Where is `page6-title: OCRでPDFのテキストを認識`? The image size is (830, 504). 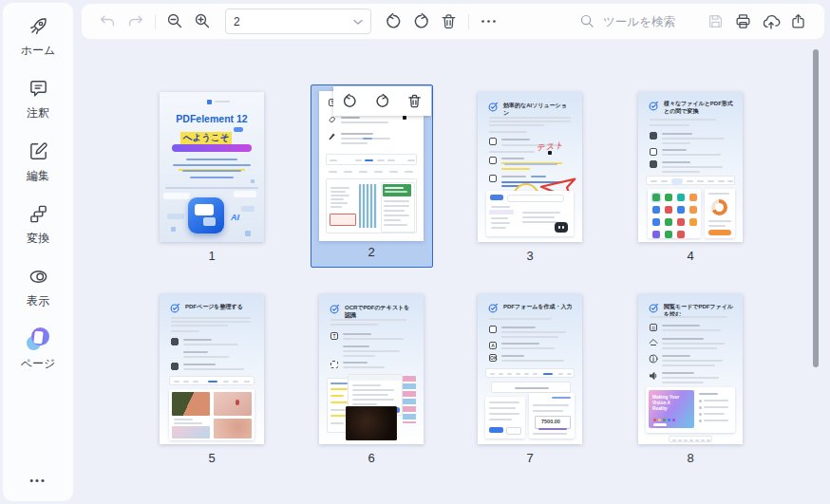
page6-title: OCRでPDFのテキストを認識 is located at coordinates (380, 311).